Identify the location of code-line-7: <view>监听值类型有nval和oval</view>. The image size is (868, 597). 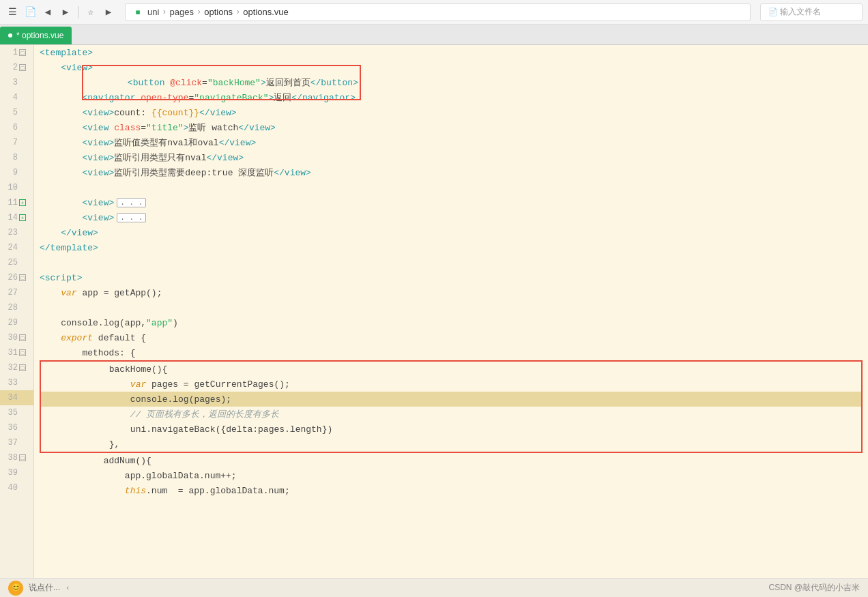
(451, 143).